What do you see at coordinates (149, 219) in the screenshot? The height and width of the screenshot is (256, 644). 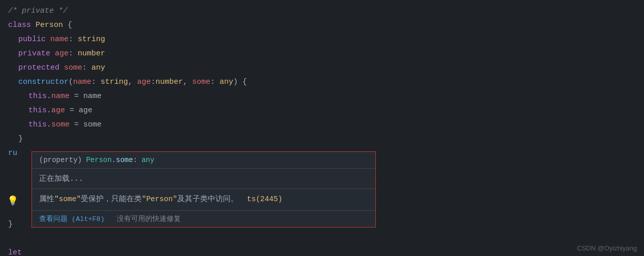 I see `no-fix-label: 没有可用的快速修复` at bounding box center [149, 219].